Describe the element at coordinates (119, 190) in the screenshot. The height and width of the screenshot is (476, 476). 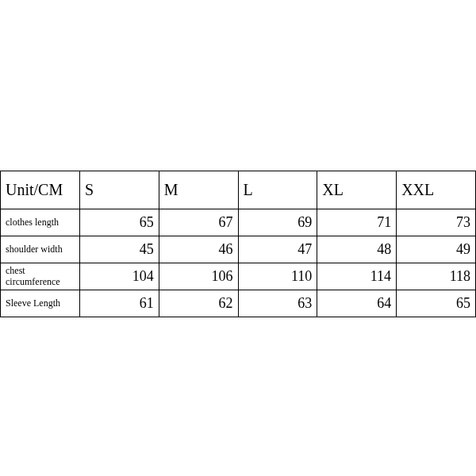
I see `col-header: S` at that location.